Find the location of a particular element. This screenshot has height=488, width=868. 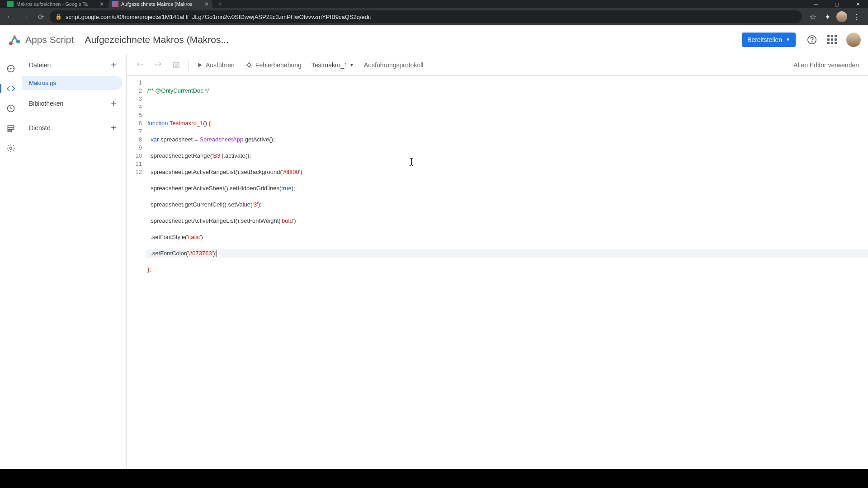

function-selector: Testmakro_1 ▼ is located at coordinates (333, 65).